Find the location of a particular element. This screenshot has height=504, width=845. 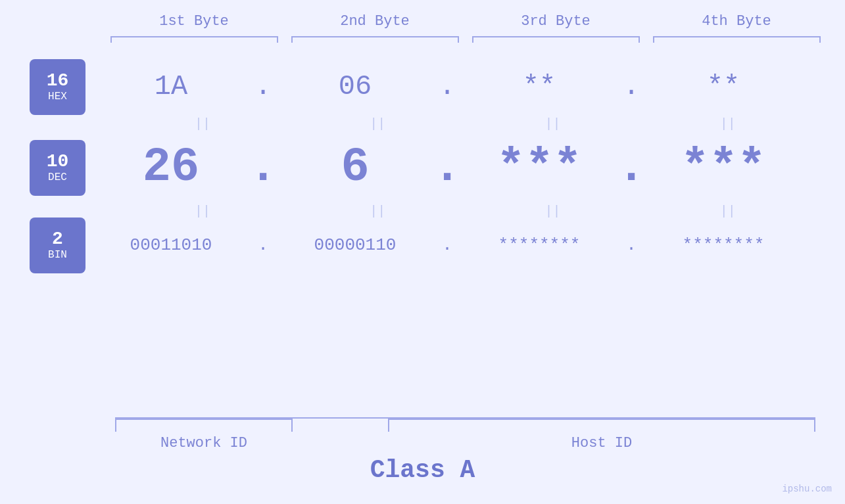

bin-byte3: ******** is located at coordinates (539, 245).